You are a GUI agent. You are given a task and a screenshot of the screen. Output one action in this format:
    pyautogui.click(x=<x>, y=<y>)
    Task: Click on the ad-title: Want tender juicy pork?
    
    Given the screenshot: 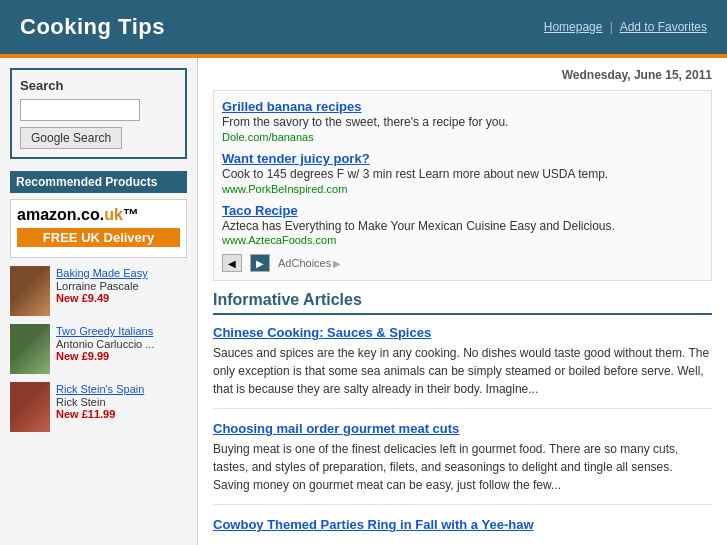 What is the action you would take?
    pyautogui.click(x=296, y=158)
    